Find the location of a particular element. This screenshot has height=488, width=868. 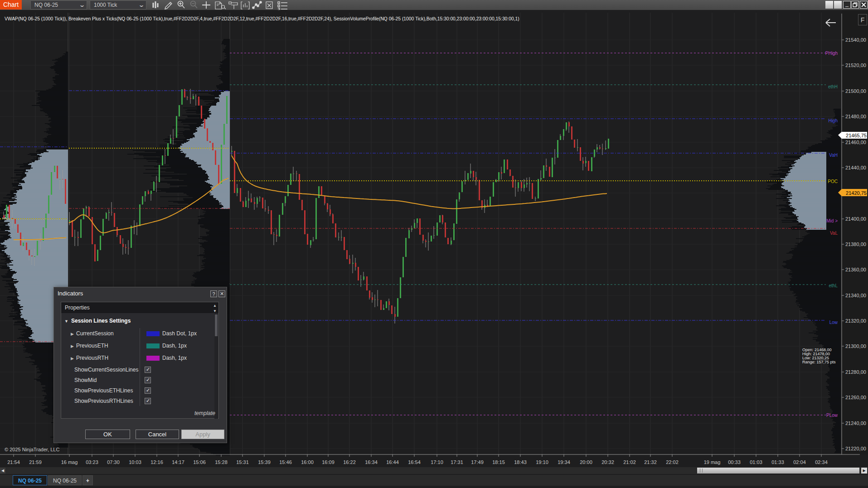

svg-text: 21:32 is located at coordinates (650, 462).